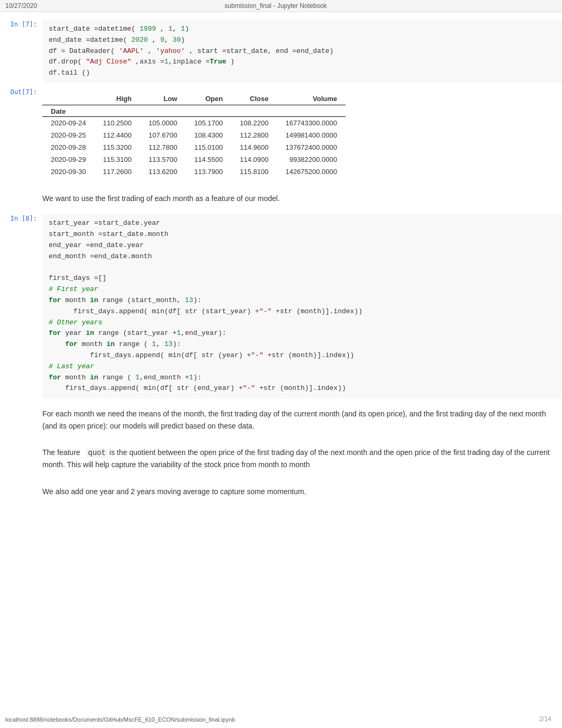  Describe the element at coordinates (117, 99) in the screenshot. I see `col-header-high: High` at that location.